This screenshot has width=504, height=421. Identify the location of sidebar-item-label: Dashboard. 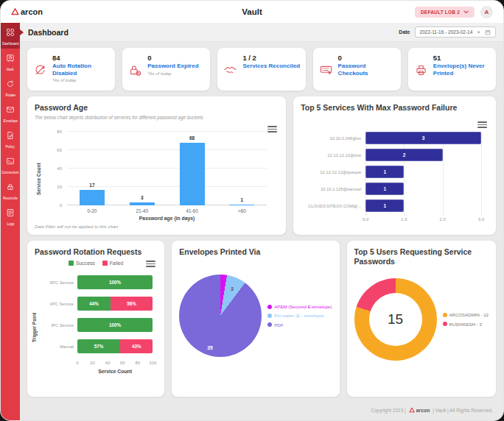
(10, 43).